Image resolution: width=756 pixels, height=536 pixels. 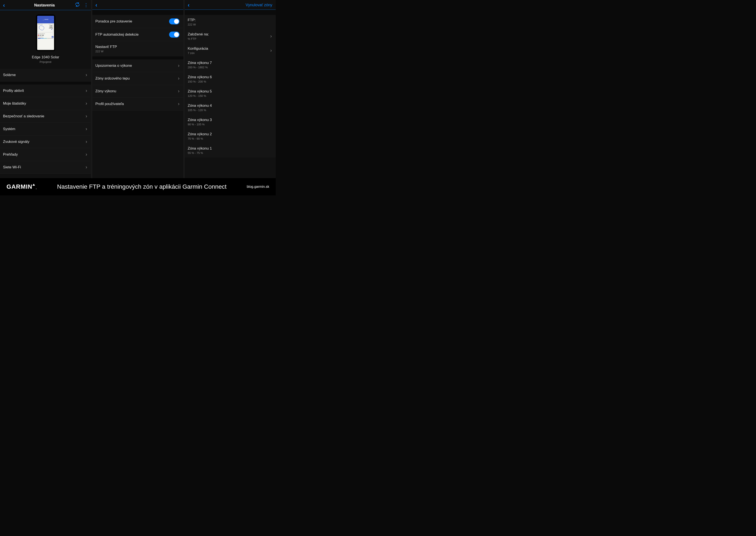 What do you see at coordinates (86, 5) in the screenshot?
I see `more-icon: ⋮` at bounding box center [86, 5].